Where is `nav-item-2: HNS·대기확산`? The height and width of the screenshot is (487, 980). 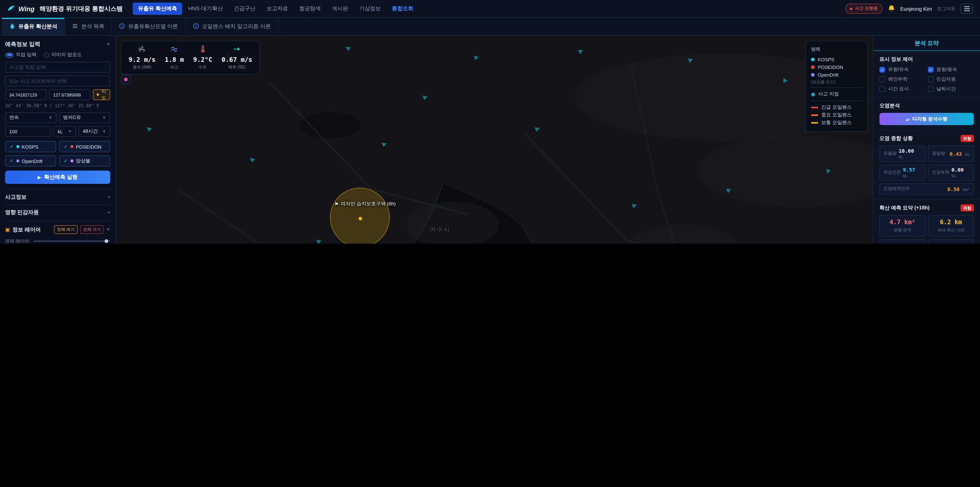 nav-item-2: HNS·대기확산 is located at coordinates (205, 9).